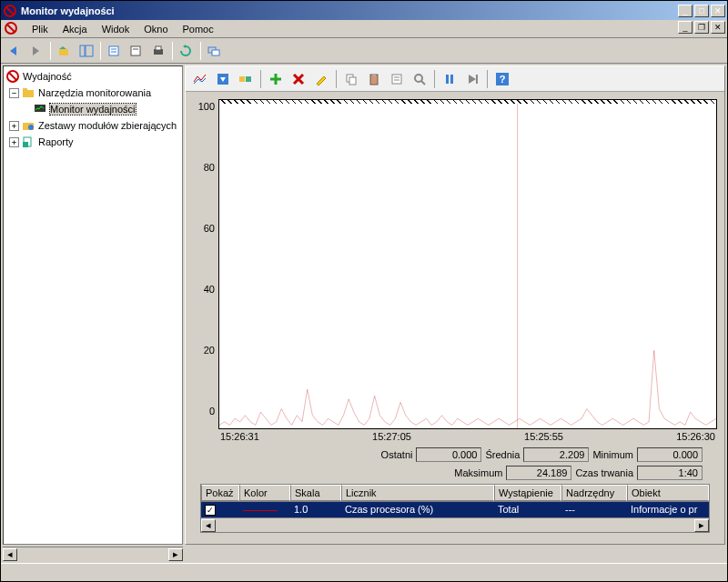 The image size is (728, 582). What do you see at coordinates (364, 11) in the screenshot?
I see `titlebar: Monitor wydajności _ □ ✕` at bounding box center [364, 11].